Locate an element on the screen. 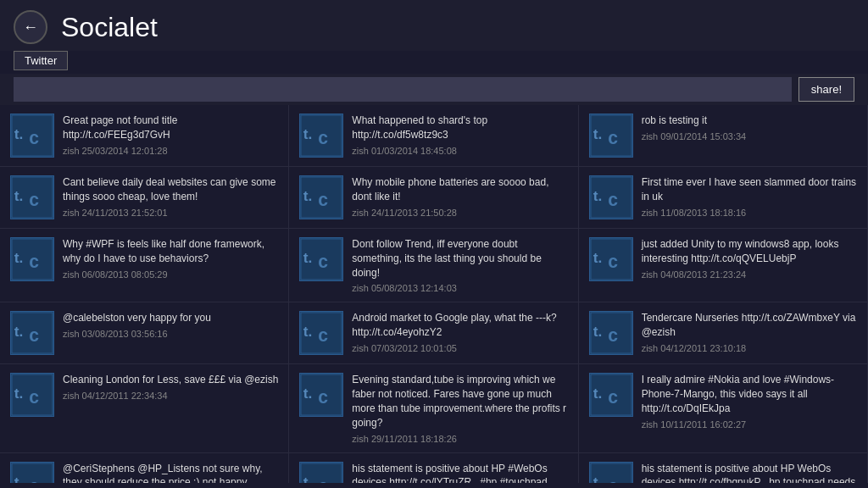 Image resolution: width=868 pixels, height=488 pixels. app-header: ← Socialet is located at coordinates (434, 25).